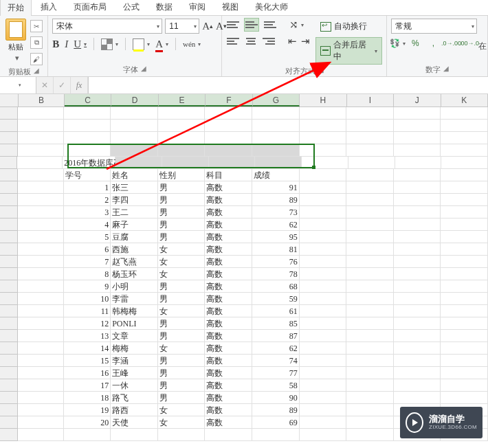  I want to click on cell: 19, so click(88, 410).